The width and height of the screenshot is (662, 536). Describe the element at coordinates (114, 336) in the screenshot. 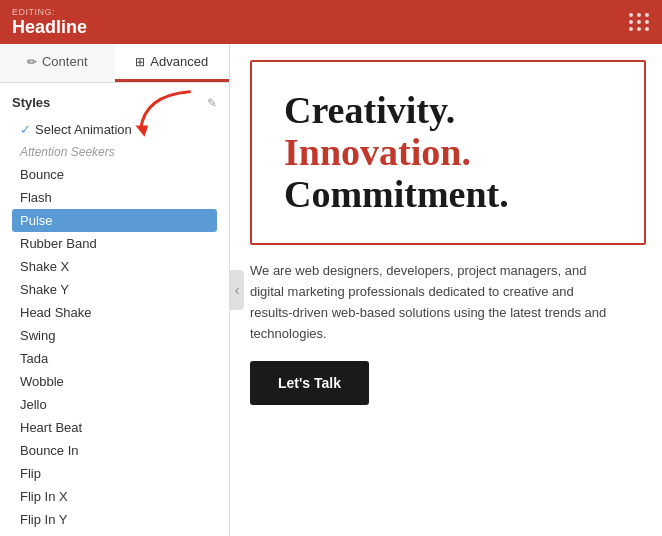

I see `list-item-swing: Swing` at that location.